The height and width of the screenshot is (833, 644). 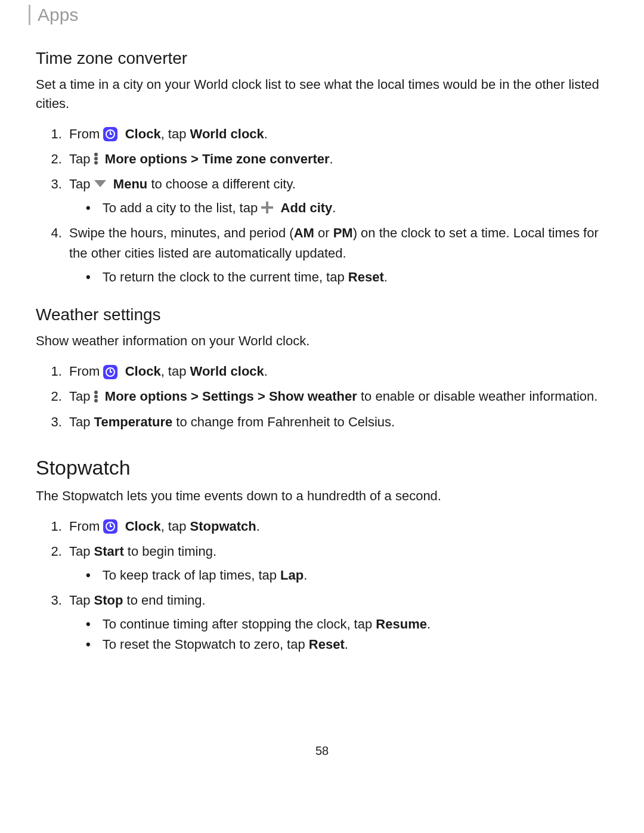 I want to click on text: to end timing., so click(x=164, y=600).